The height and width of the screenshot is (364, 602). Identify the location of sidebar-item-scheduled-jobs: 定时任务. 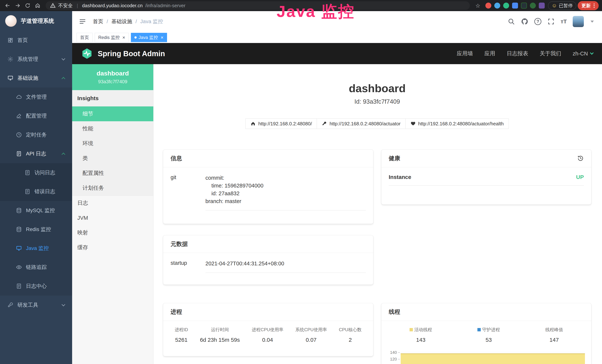
(36, 135).